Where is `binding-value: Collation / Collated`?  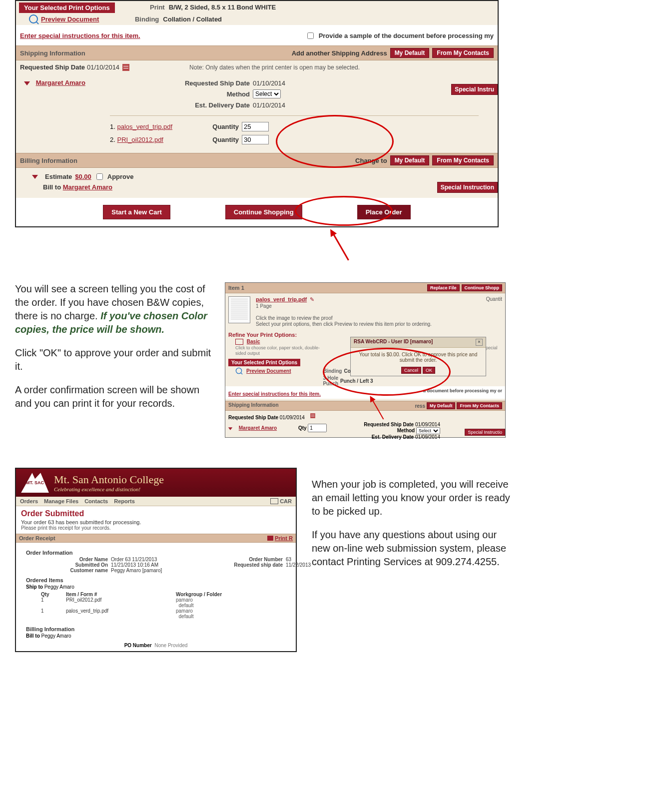
binding-value: Collation / Collated is located at coordinates (192, 19).